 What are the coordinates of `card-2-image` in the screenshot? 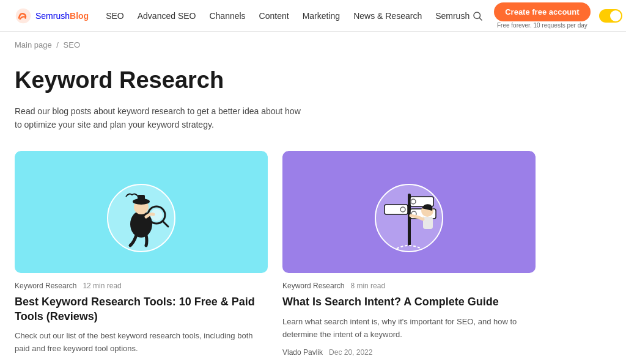 It's located at (409, 212).